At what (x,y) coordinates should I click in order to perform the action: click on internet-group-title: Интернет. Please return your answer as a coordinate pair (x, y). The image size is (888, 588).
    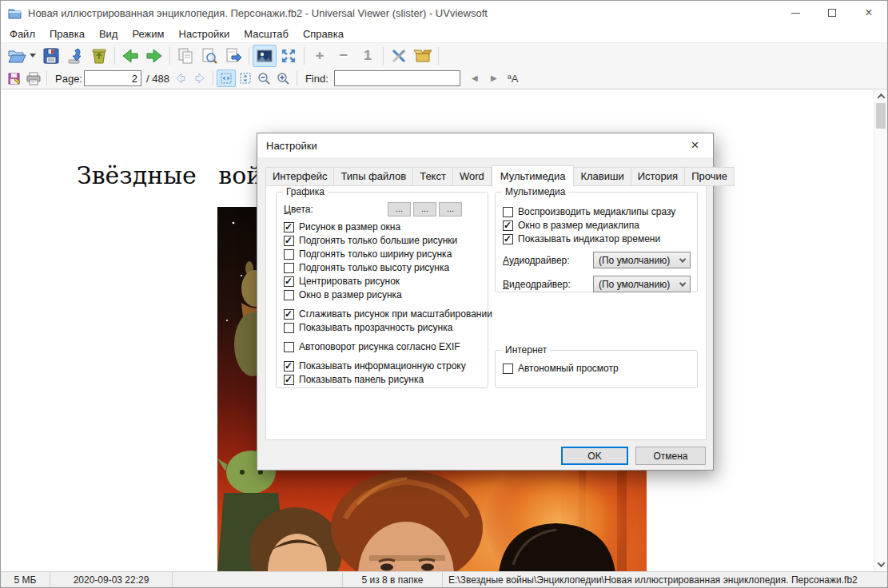
    Looking at the image, I should click on (526, 350).